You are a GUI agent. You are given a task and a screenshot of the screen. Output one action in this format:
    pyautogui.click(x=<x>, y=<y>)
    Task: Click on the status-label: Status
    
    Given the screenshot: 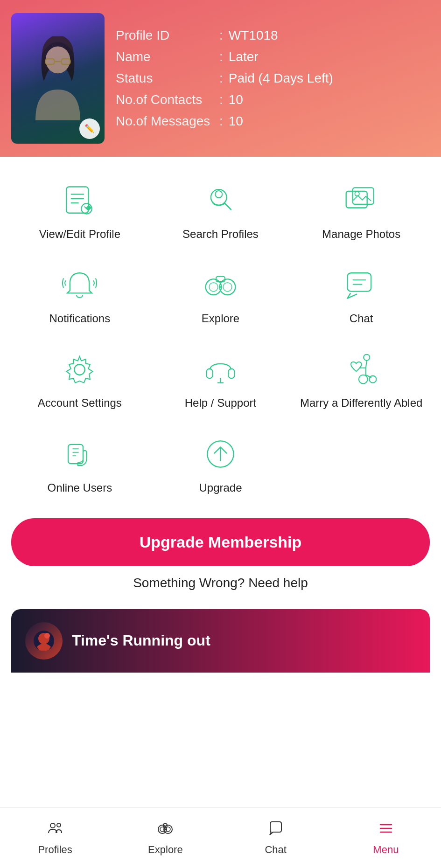 What is the action you would take?
    pyautogui.click(x=165, y=78)
    